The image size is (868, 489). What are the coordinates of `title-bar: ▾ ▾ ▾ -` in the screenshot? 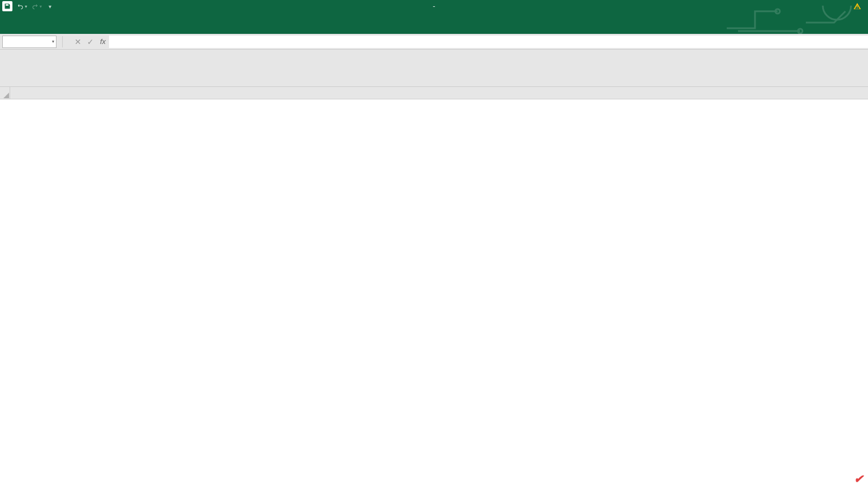 It's located at (434, 6).